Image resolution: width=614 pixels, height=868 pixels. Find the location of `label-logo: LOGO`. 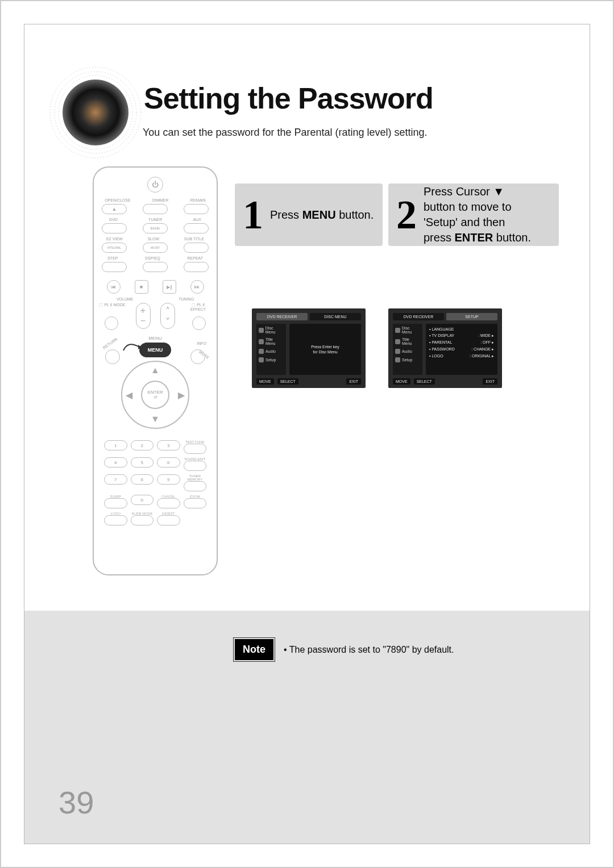

label-logo: LOGO is located at coordinates (116, 514).